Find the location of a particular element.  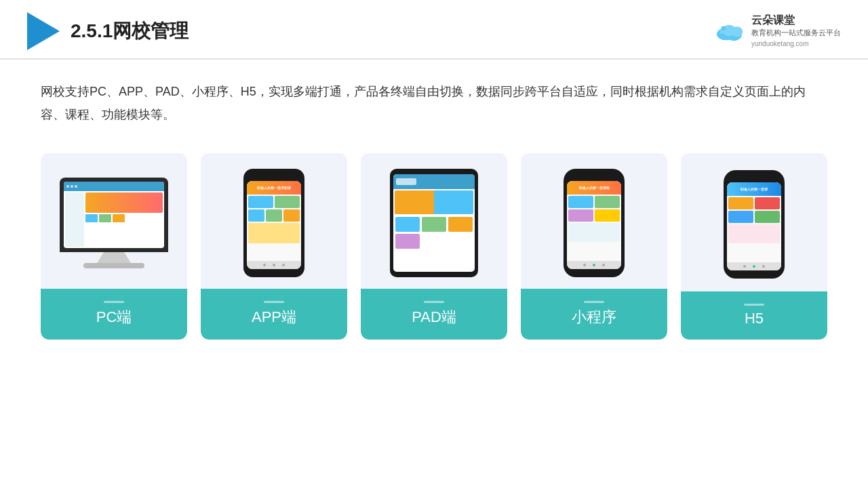

brand-tagline: 教育机构一站式服务云平台 is located at coordinates (796, 33).